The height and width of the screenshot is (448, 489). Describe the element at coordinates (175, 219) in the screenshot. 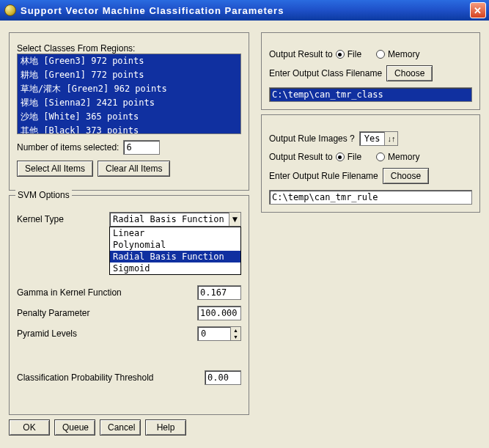

I see `kernel-combo: Radial Basis Function ▼ Linear Polynomia…` at that location.